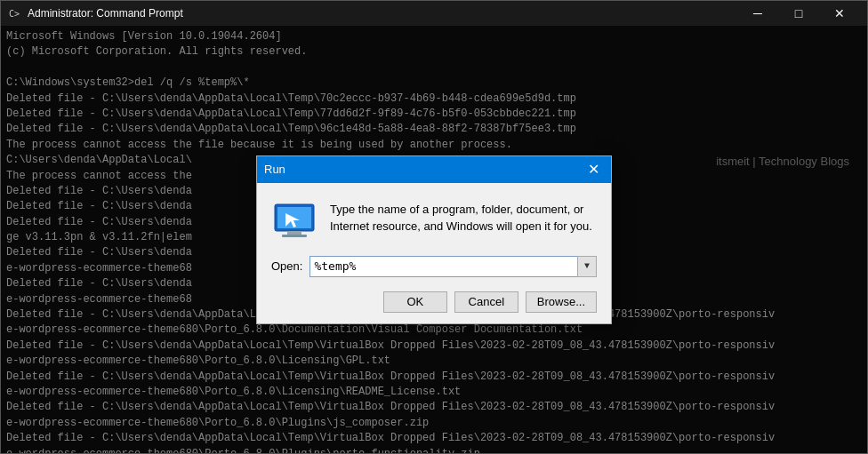  What do you see at coordinates (454, 267) in the screenshot?
I see `input-wrap: ▼` at bounding box center [454, 267].